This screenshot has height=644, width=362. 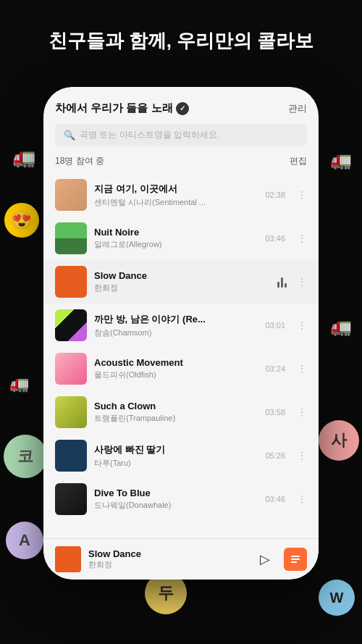 What do you see at coordinates (182, 109) in the screenshot?
I see `verified-icon: ✓` at bounding box center [182, 109].